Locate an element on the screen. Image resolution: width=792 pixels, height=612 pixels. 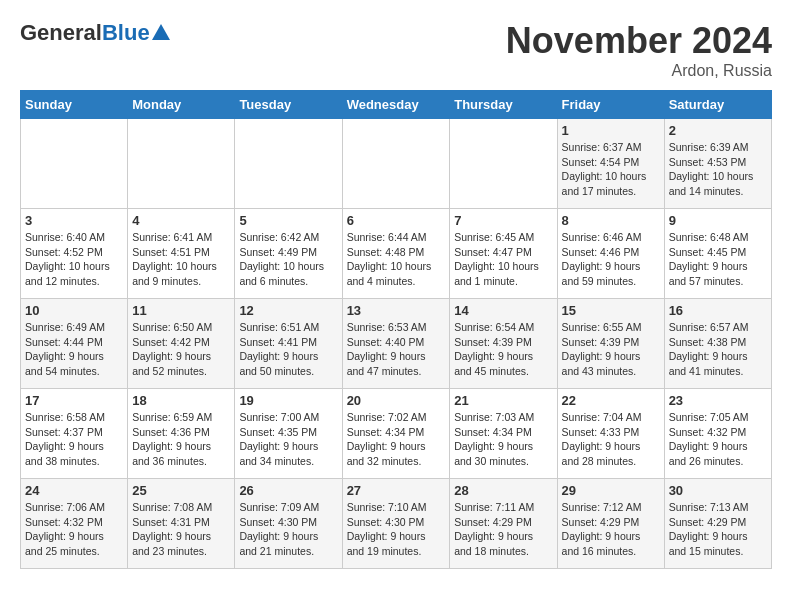
day-cell: 13Sunrise: 6:53 AMSunset: 4:40 PMDayligh… is located at coordinates (396, 344).